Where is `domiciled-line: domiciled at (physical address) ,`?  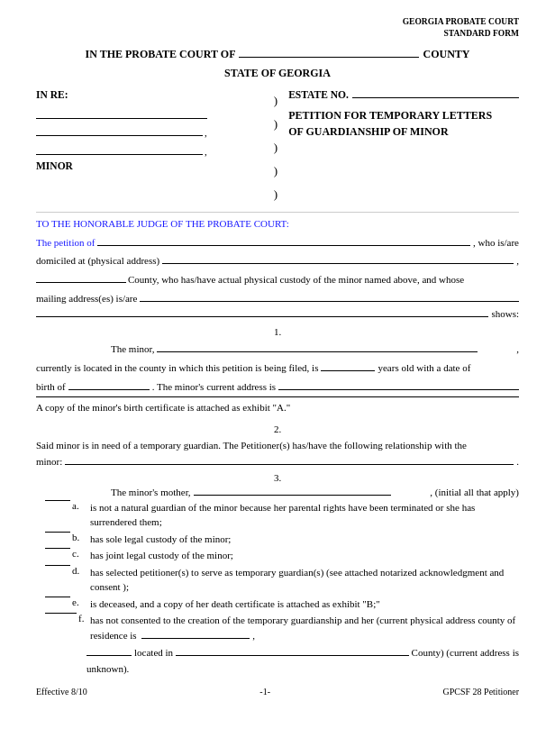
domiciled-line: domiciled at (physical address) , is located at coordinates (278, 261).